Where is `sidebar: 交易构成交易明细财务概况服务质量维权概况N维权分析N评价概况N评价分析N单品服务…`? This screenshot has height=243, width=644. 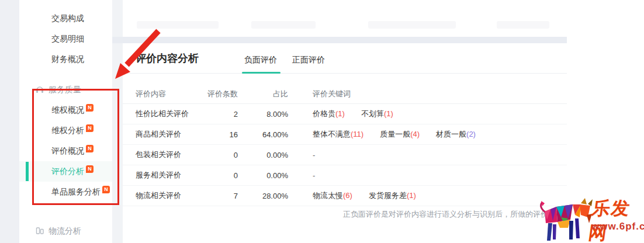
sidebar: 交易构成交易明细财务概况服务质量维权概况N维权分析N评价概况N评价分析N单品服务… is located at coordinates (65, 122).